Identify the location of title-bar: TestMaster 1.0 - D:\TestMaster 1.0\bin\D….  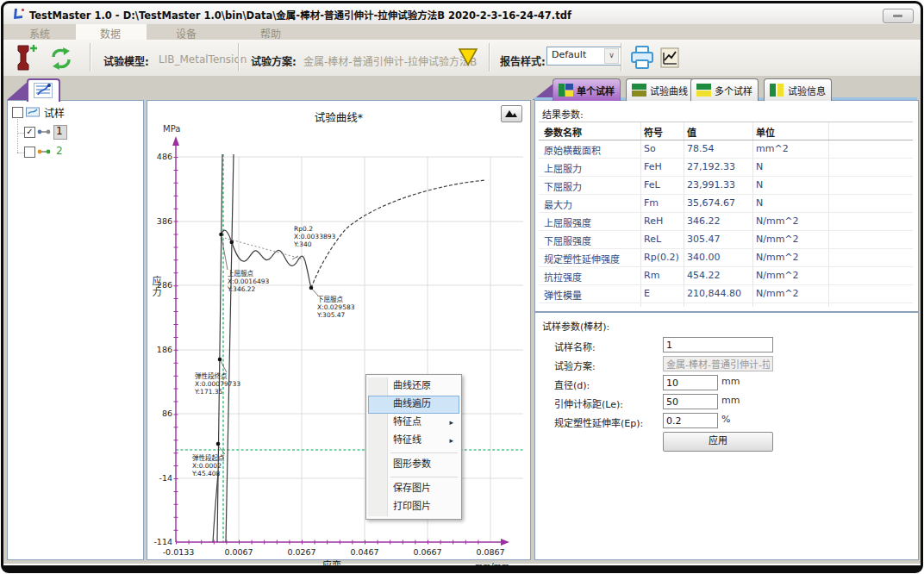
(462, 14).